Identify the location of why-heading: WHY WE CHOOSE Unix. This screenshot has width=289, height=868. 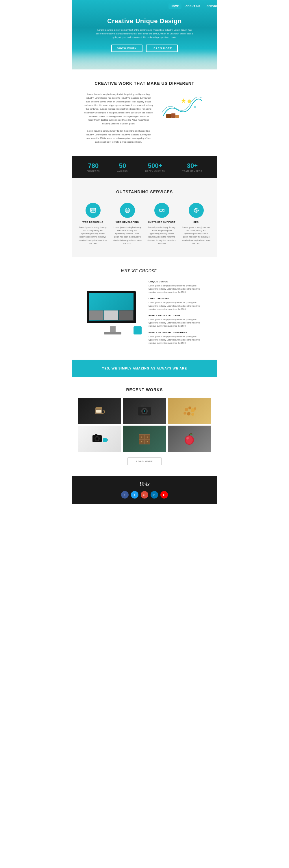
(145, 271).